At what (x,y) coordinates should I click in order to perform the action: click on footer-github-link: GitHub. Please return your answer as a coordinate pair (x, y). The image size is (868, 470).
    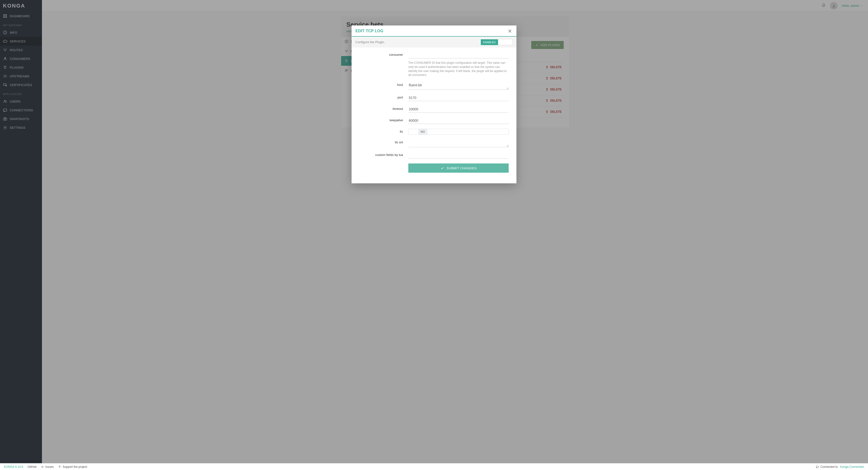
    Looking at the image, I should click on (32, 467).